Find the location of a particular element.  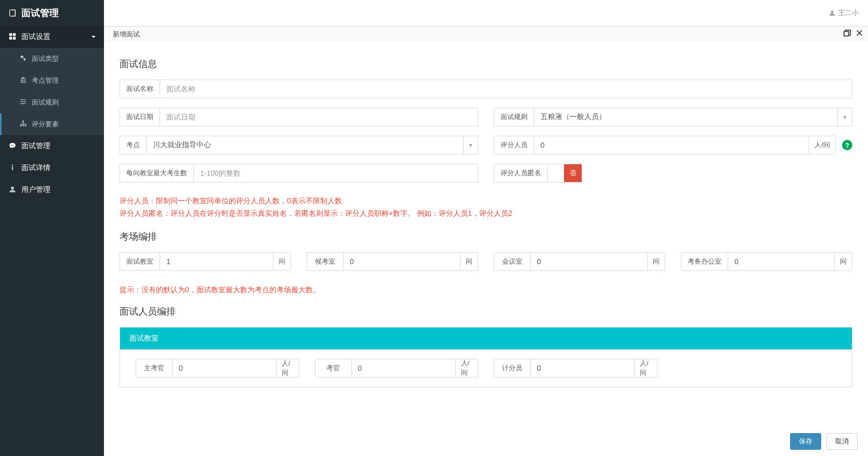

field-name: 面试名称 is located at coordinates (486, 89).